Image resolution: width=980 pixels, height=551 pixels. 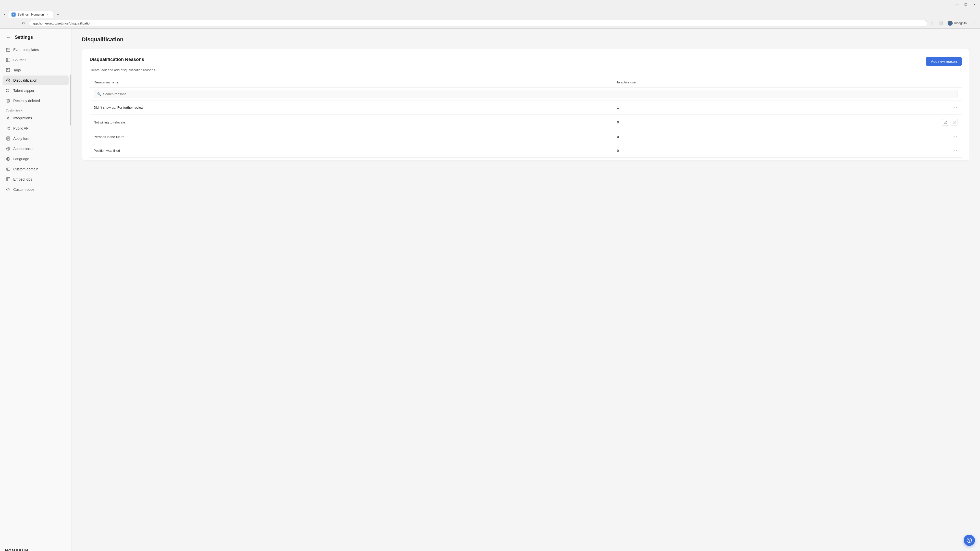 What do you see at coordinates (957, 5) in the screenshot?
I see `minimize-button: —` at bounding box center [957, 5].